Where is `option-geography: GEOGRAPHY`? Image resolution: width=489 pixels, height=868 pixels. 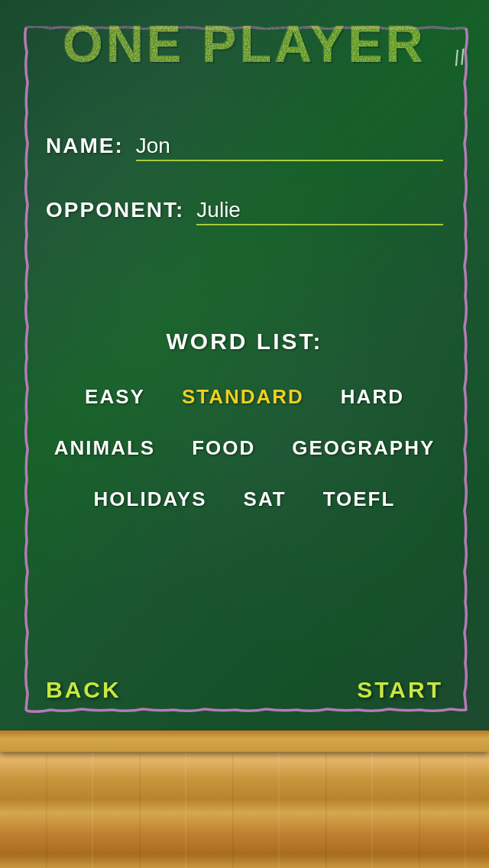
option-geography: GEOGRAPHY is located at coordinates (364, 448).